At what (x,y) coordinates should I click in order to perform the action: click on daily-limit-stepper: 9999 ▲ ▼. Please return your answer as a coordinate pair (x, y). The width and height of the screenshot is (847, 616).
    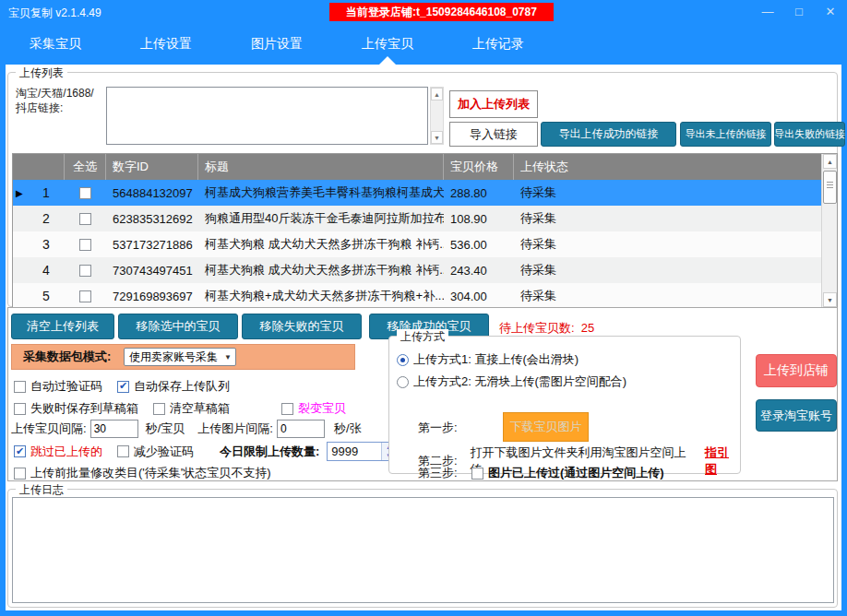
    Looking at the image, I should click on (362, 452).